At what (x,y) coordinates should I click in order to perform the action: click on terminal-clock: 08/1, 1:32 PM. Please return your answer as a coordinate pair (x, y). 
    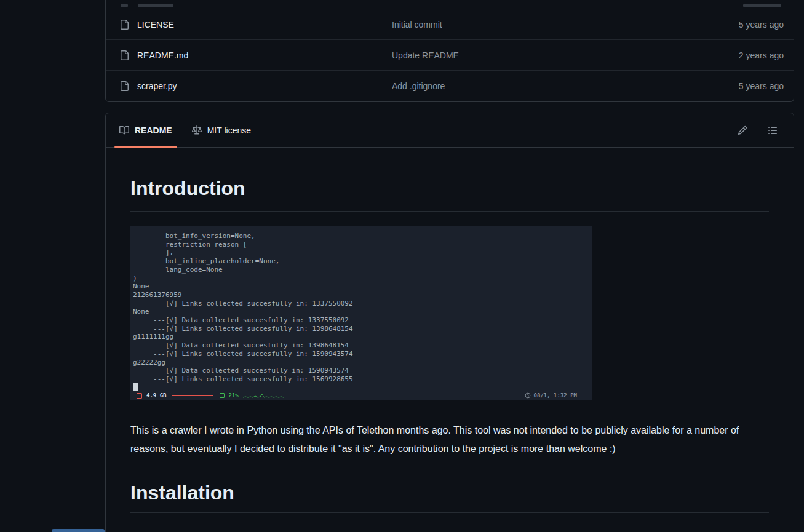
    Looking at the image, I should click on (555, 395).